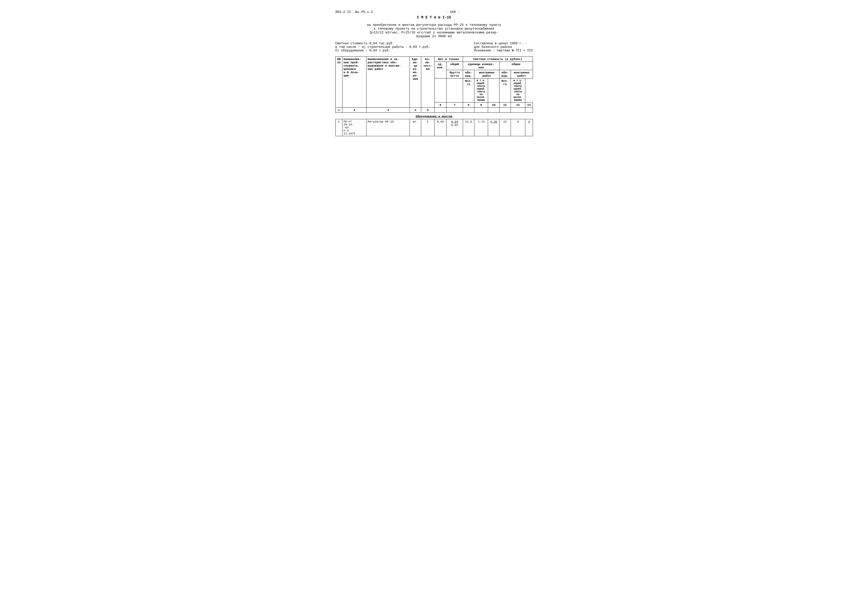 Image resolution: width=868 pixels, height=599 pixels. Describe the element at coordinates (518, 105) in the screenshot. I see `colnum-12: I2` at that location.